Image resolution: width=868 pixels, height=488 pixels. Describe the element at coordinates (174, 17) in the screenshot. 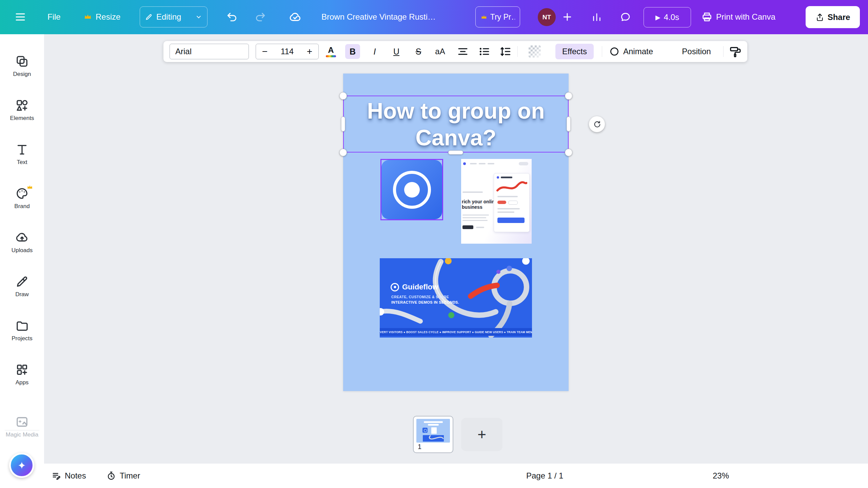

I see `editing-mode-dropdown: Editing` at that location.